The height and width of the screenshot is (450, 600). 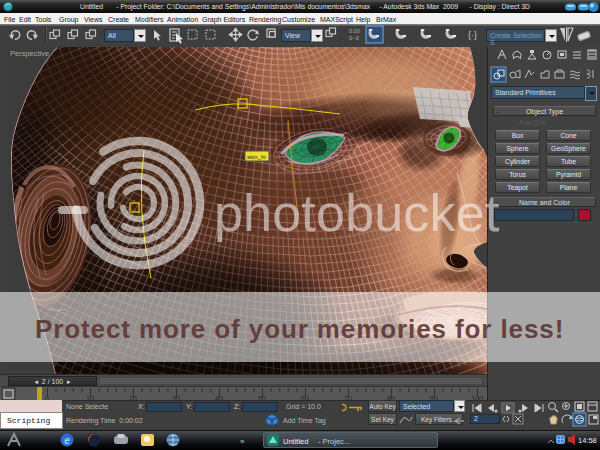 I want to click on svg-text: 14:58, so click(x=588, y=440).